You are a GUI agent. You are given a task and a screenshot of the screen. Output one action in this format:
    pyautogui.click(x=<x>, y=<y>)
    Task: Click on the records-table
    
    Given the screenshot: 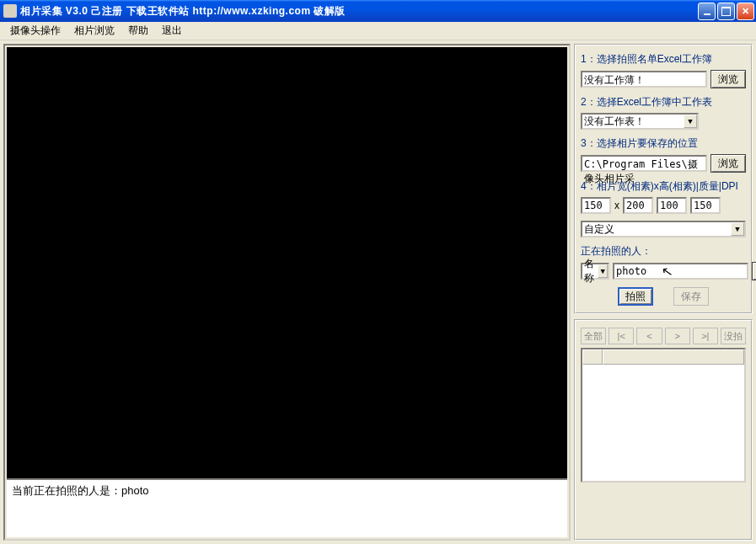 What is the action you would take?
    pyautogui.click(x=663, y=415)
    